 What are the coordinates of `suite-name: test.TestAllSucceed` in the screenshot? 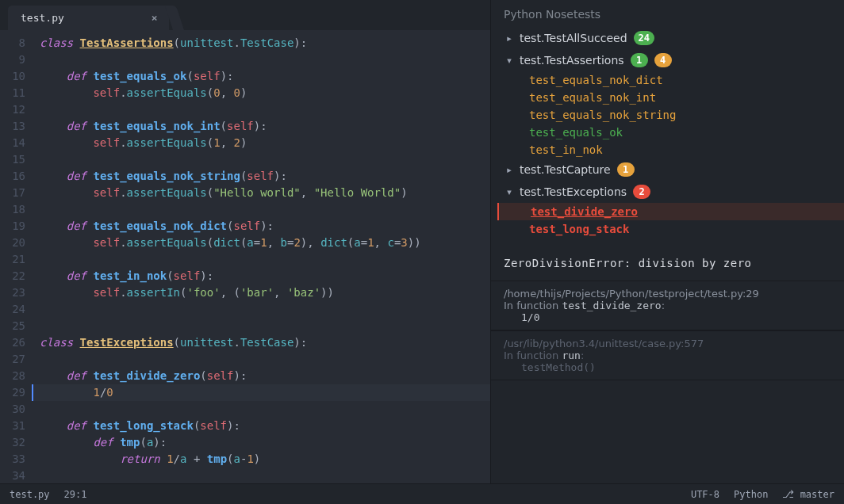 It's located at (574, 38).